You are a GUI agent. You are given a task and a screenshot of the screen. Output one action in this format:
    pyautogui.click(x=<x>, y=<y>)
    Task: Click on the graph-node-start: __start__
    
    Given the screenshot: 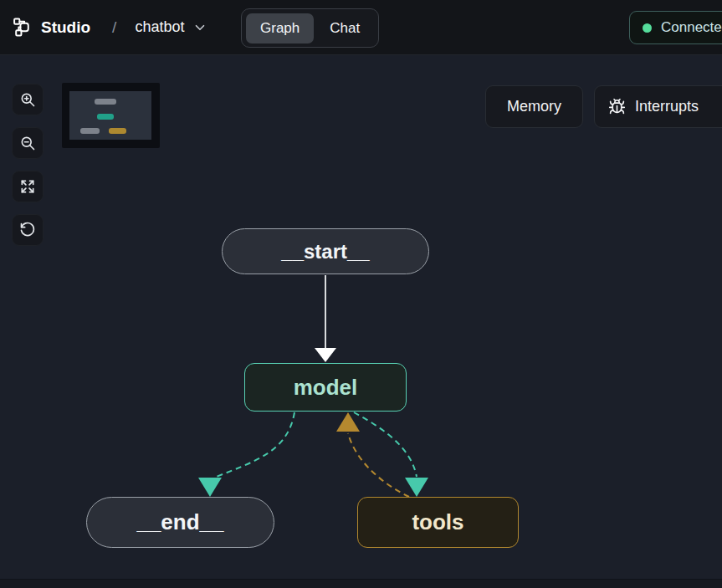 What is the action you would take?
    pyautogui.click(x=325, y=251)
    